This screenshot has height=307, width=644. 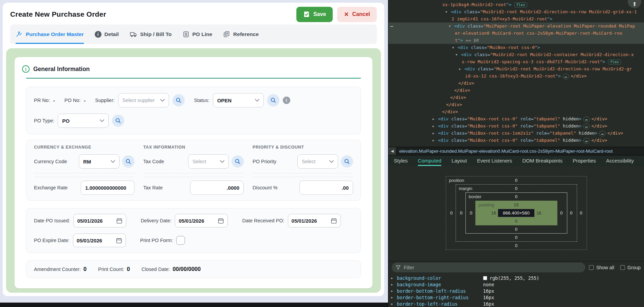 I want to click on po-expire-date-input: 05/01/2026, so click(x=99, y=240).